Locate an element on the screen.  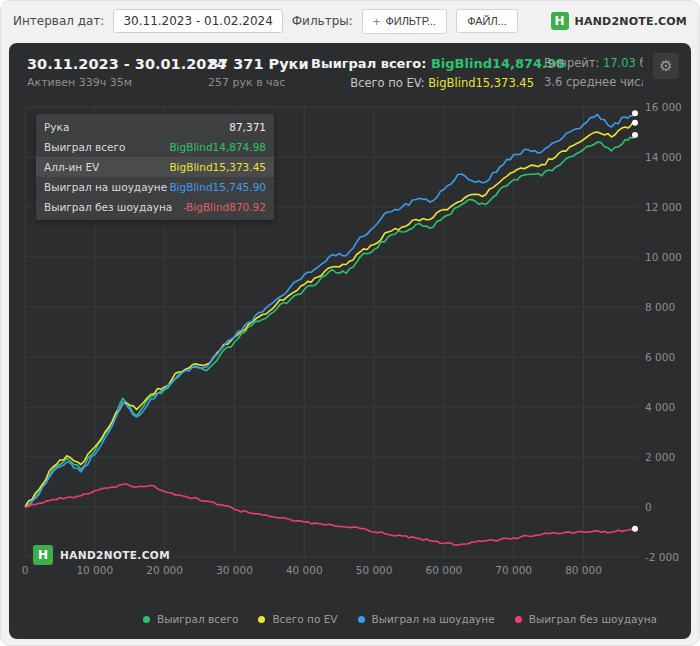
svg-text: 80 000 is located at coordinates (584, 570).